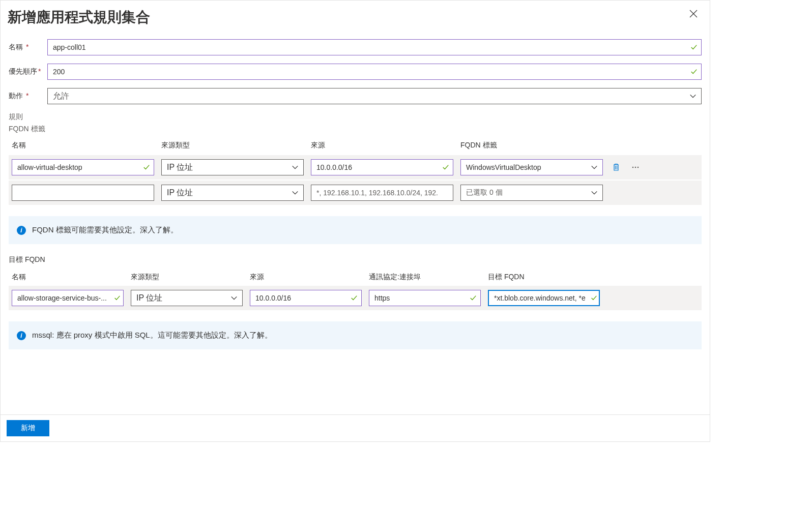 The height and width of the screenshot is (506, 812). What do you see at coordinates (425, 298) in the screenshot?
I see `target-protocol-input` at bounding box center [425, 298].